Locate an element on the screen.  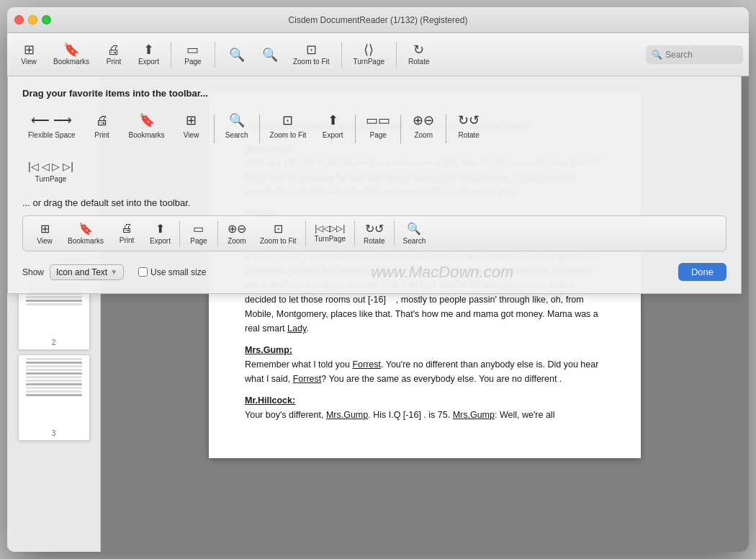
toolbar-zoom-plus: 🔍 is located at coordinates (270, 55).